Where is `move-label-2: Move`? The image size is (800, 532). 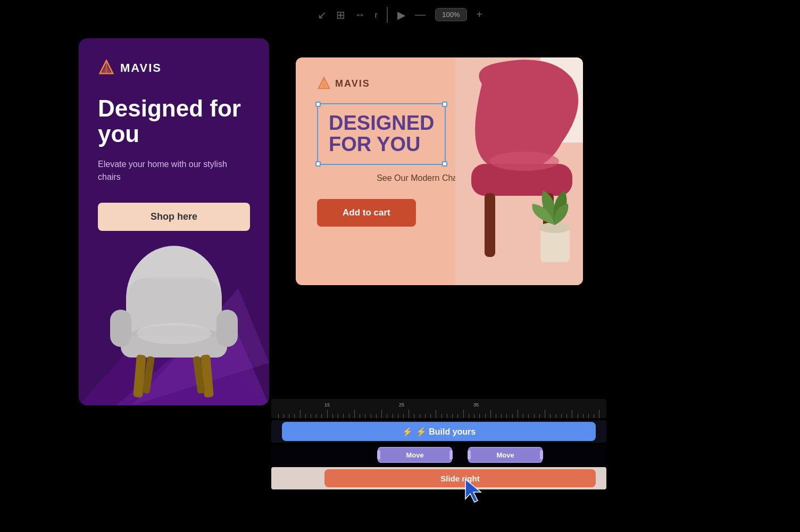
move-label-2: Move is located at coordinates (505, 455).